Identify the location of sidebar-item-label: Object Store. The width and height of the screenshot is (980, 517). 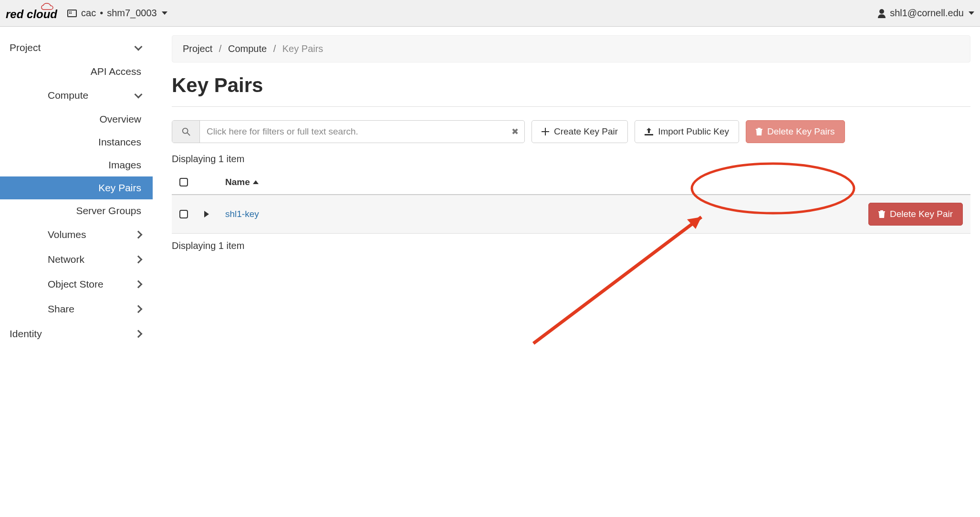
(75, 284).